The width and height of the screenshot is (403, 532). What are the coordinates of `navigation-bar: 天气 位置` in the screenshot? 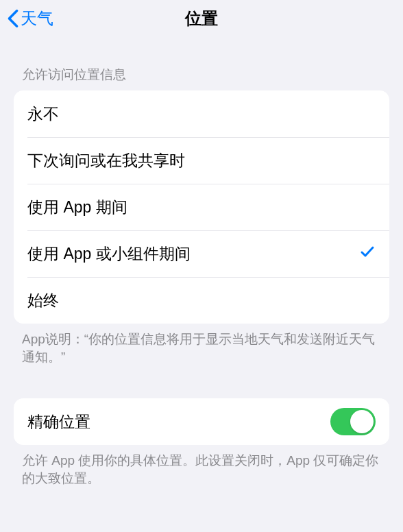 It's located at (202, 19).